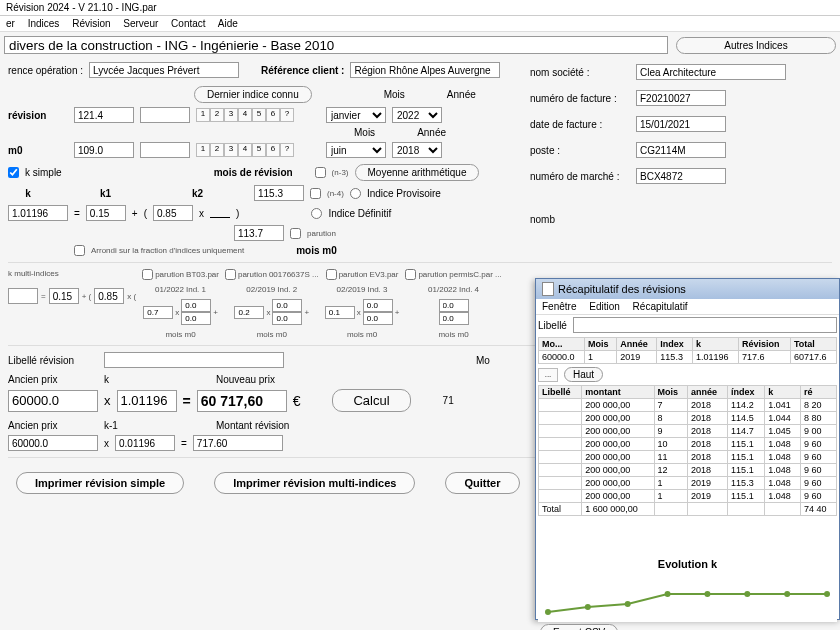  What do you see at coordinates (604, 306) in the screenshot?
I see `recap-menu-item: Edition` at bounding box center [604, 306].